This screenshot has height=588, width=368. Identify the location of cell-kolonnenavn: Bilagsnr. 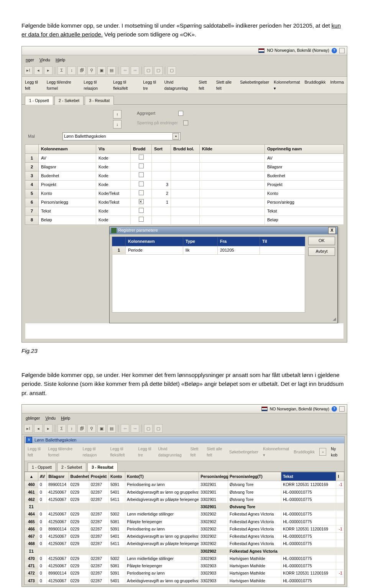
(67, 167).